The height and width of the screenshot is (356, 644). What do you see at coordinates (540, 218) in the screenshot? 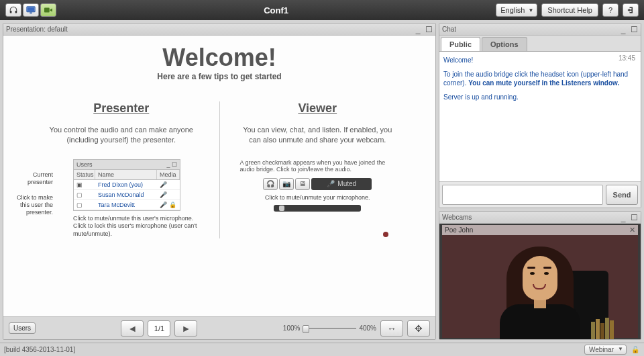
I see `webcams-header: Webcams _ ☐` at bounding box center [540, 218].